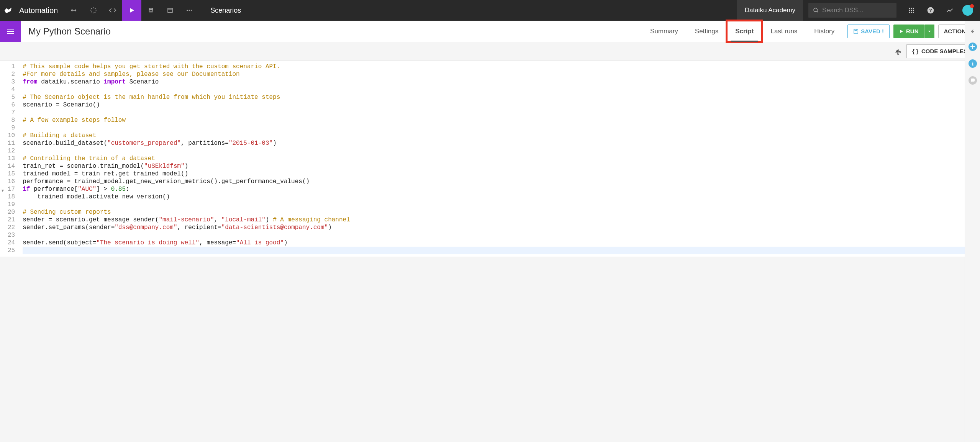  I want to click on save-icon, so click(856, 31).